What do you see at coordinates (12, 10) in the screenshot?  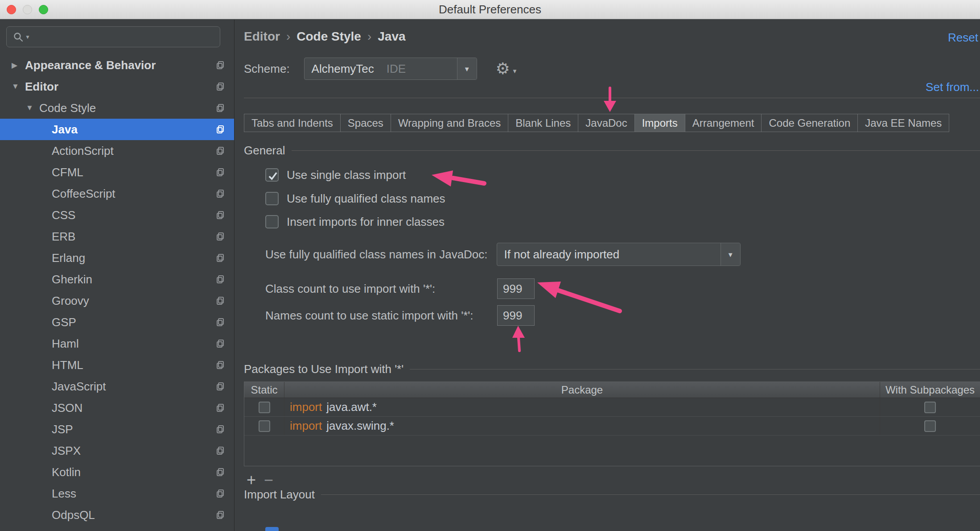 I see `close-button` at bounding box center [12, 10].